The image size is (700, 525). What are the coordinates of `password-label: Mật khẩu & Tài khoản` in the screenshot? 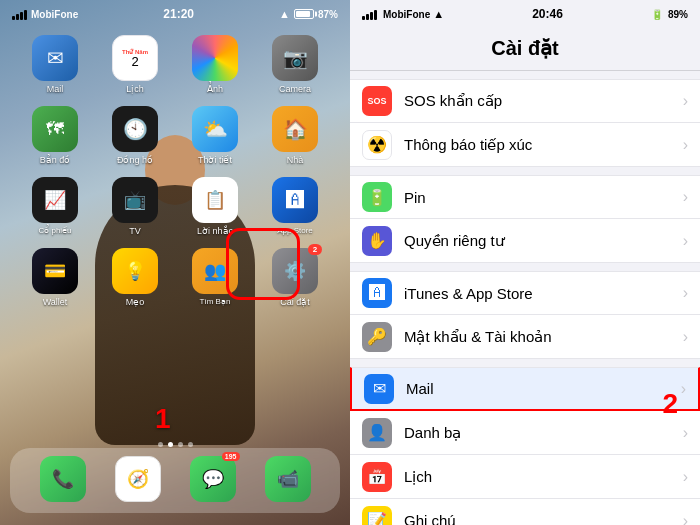 It's located at (544, 337).